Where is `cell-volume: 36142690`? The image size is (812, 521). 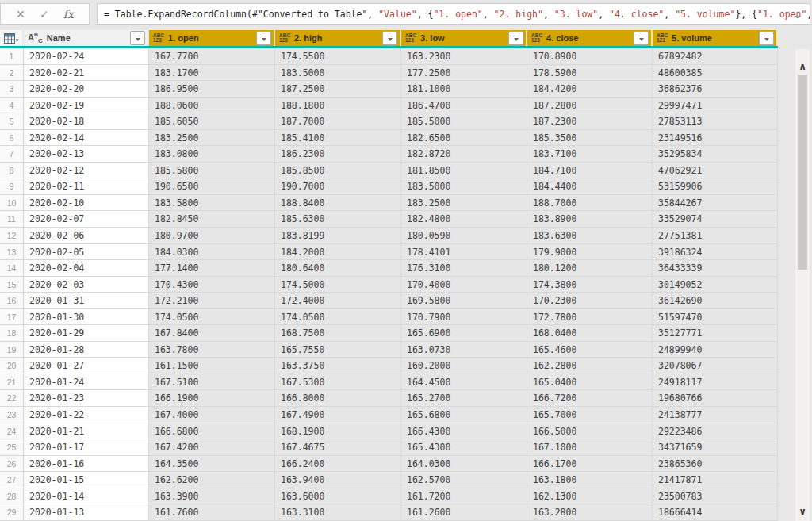
cell-volume: 36142690 is located at coordinates (715, 301).